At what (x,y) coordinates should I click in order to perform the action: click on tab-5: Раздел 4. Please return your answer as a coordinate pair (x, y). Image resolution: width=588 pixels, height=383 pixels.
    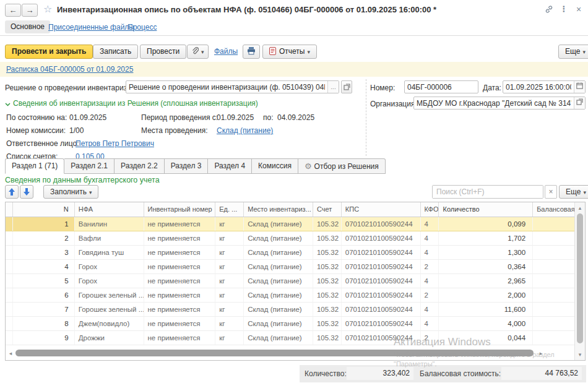
    Looking at the image, I should click on (230, 166).